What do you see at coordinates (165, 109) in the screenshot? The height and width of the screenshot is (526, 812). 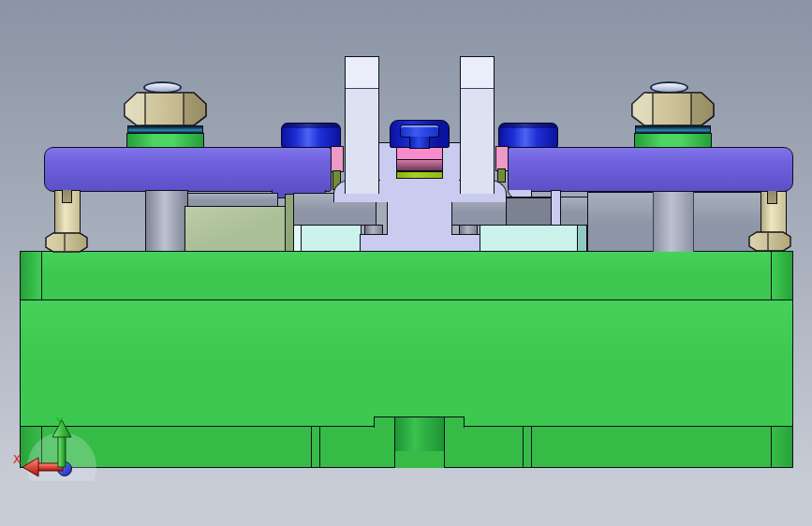 I see `hex-nut-top-left` at bounding box center [165, 109].